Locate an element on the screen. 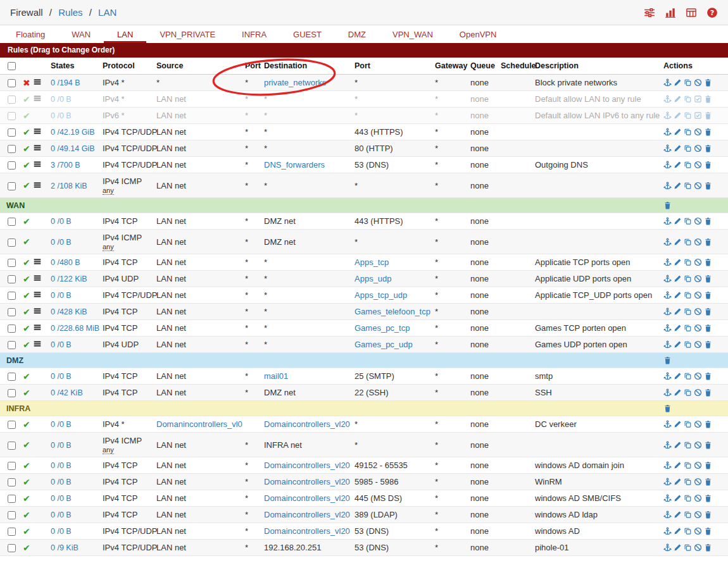  dst-port-alias-link: Apps_udp is located at coordinates (373, 278).